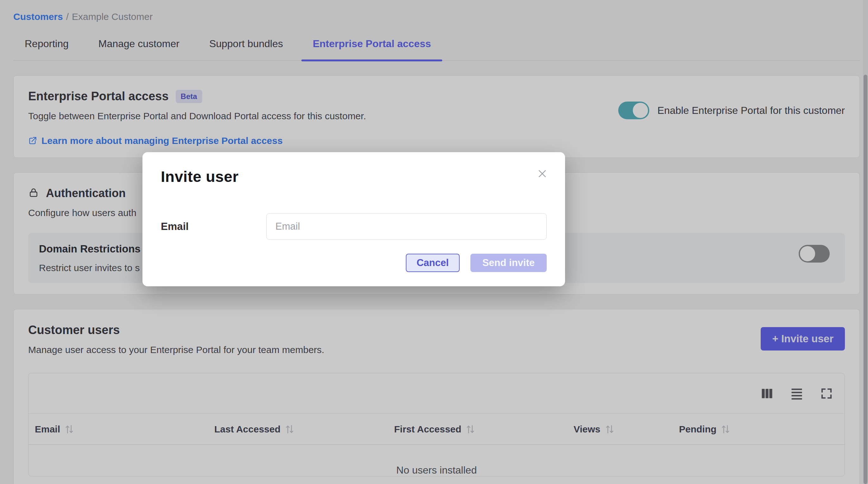 This screenshot has width=868, height=484. I want to click on cancel-button: Cancel, so click(433, 263).